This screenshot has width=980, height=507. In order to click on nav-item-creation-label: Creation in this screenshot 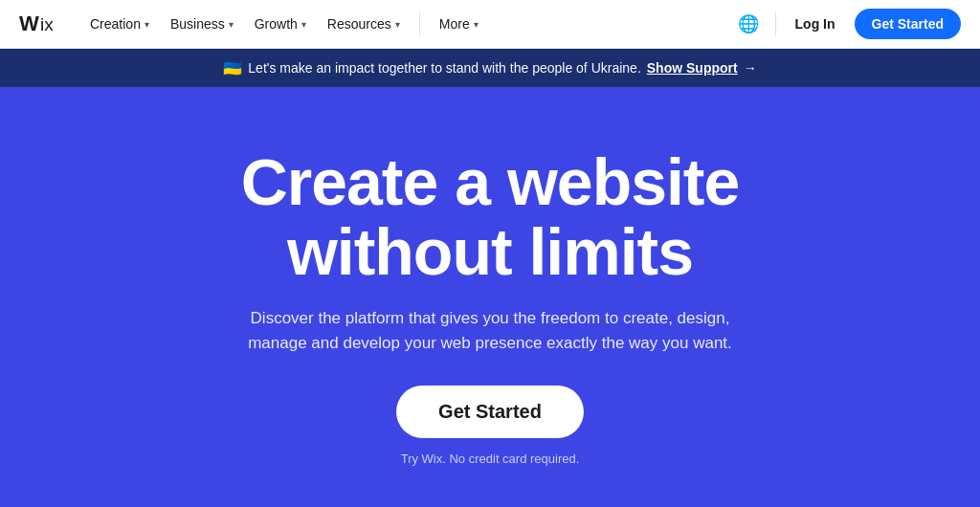, I will do `click(115, 24)`.